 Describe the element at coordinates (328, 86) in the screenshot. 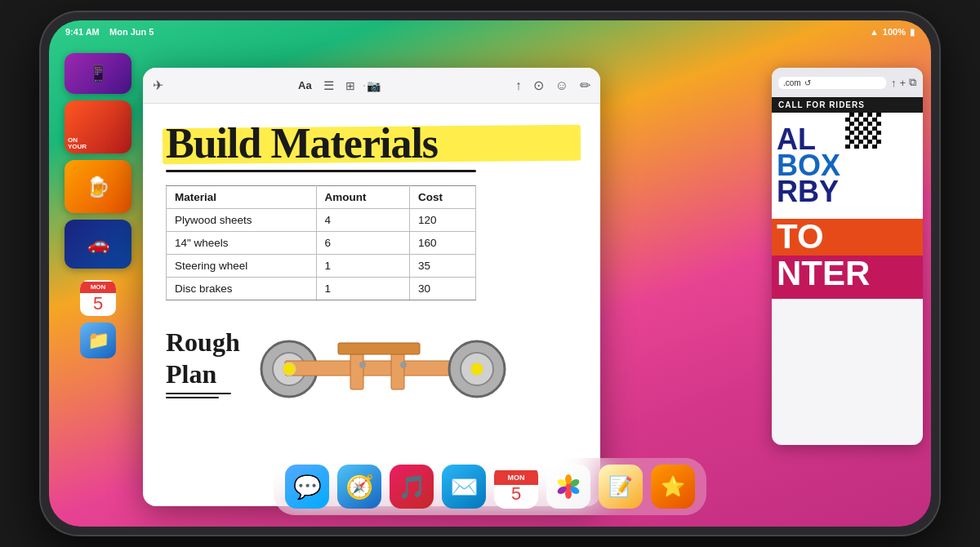

I see `checklist-icon: ☰` at that location.